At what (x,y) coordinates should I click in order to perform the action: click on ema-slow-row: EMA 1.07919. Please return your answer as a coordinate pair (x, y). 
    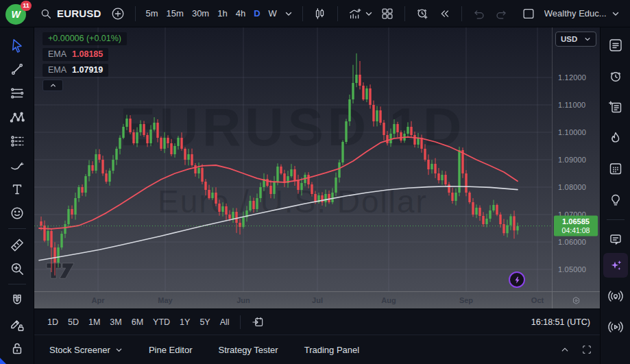
    Looking at the image, I should click on (75, 70).